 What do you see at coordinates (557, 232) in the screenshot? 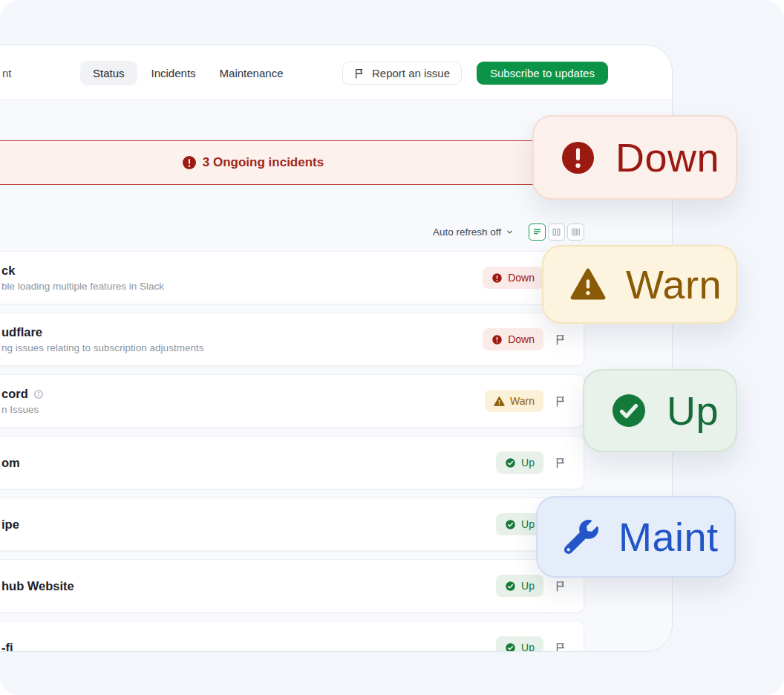
I see `view-toggle-group` at bounding box center [557, 232].